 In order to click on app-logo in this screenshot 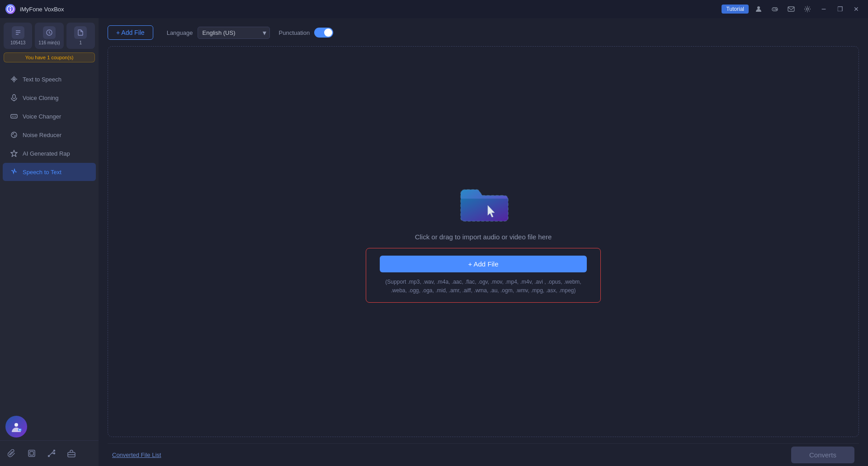, I will do `click(10, 9)`.